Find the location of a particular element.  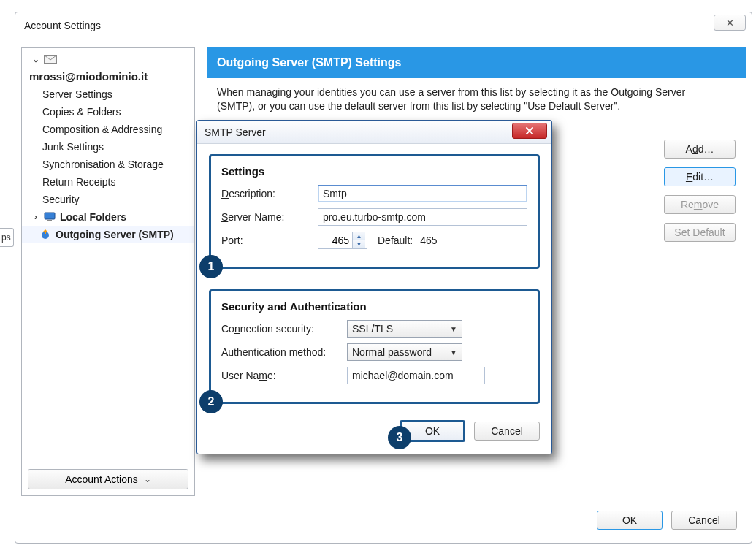

spinner-up-icon: ▲ is located at coordinates (359, 237).